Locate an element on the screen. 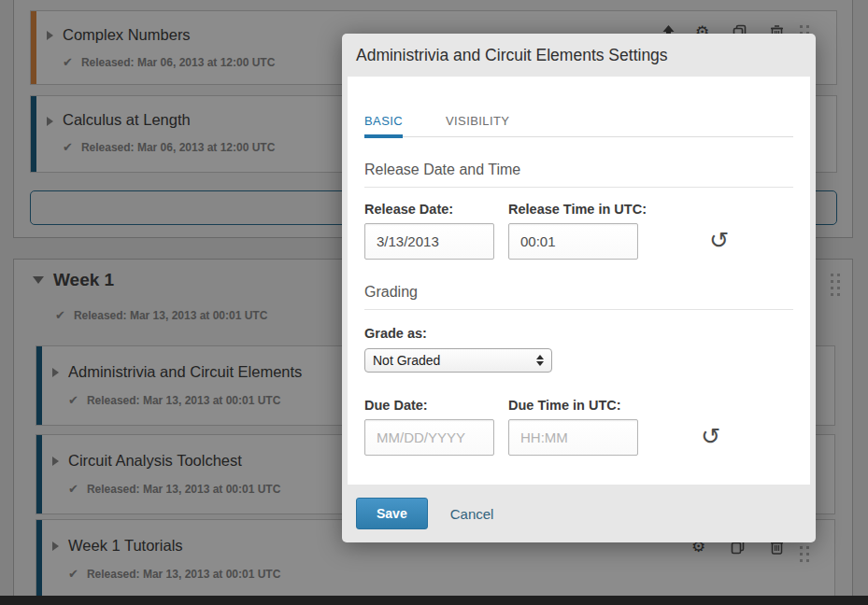  release-date-label: Release Date: is located at coordinates (430, 209).